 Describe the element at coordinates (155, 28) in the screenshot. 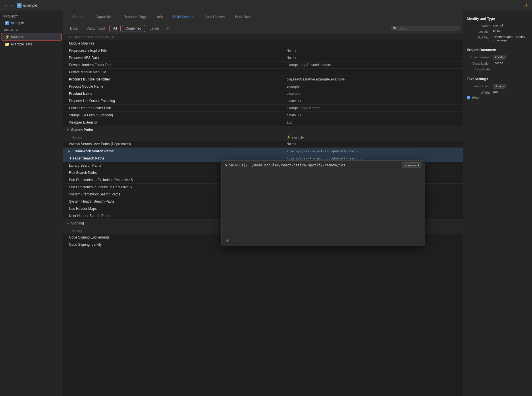

I see `levels-button: Levels` at that location.